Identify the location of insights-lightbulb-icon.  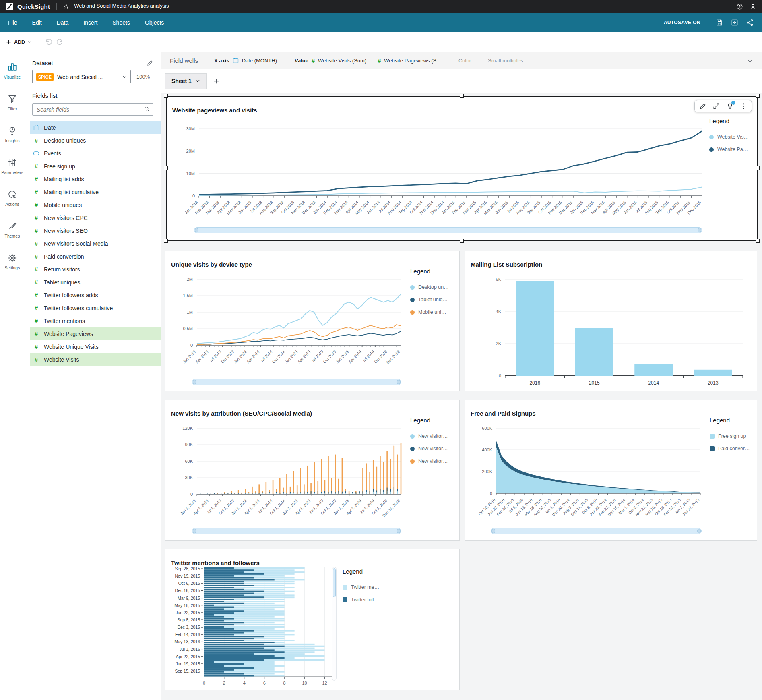
(730, 106).